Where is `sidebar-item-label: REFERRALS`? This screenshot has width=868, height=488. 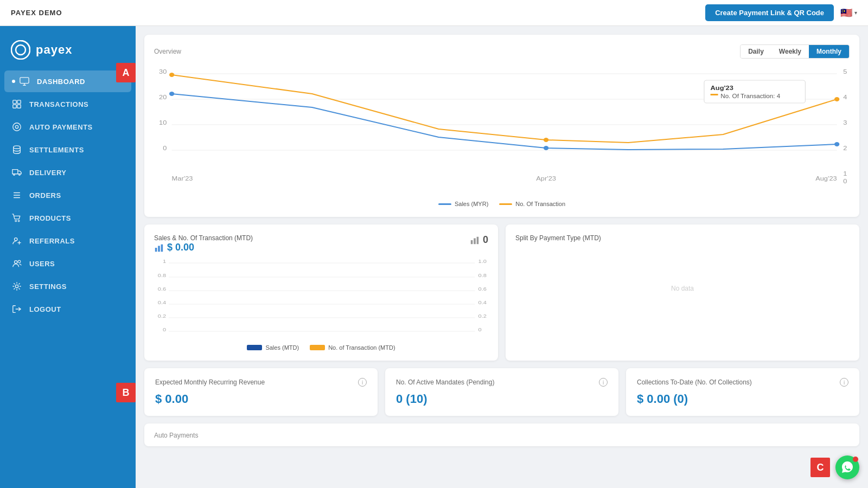
sidebar-item-label: REFERRALS is located at coordinates (52, 241).